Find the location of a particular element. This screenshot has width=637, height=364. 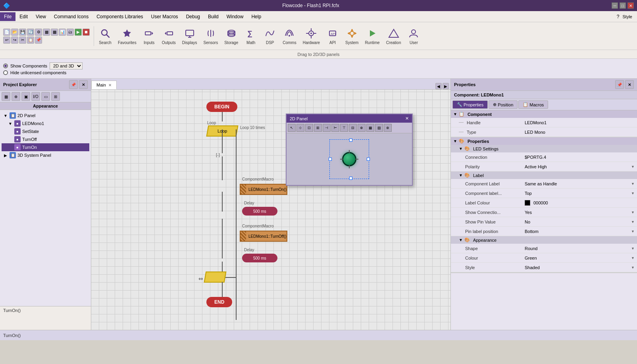

toolbar-settings: ⚙ is located at coordinates (38, 32).